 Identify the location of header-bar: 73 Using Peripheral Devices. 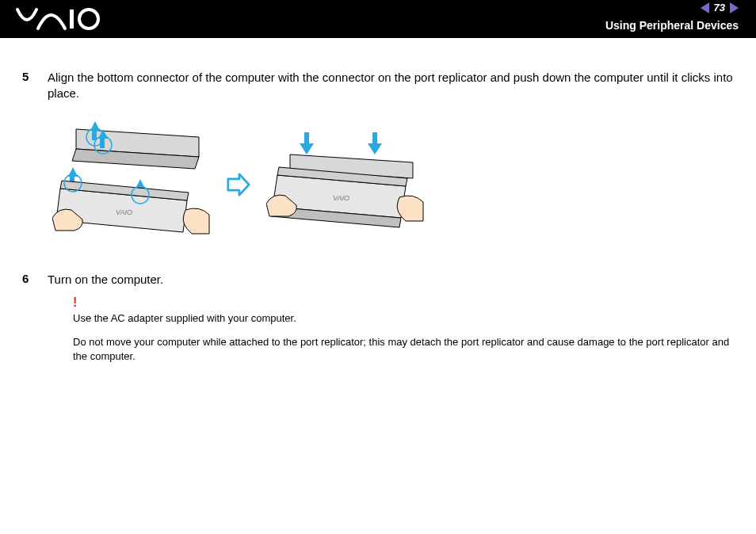
(378, 19).